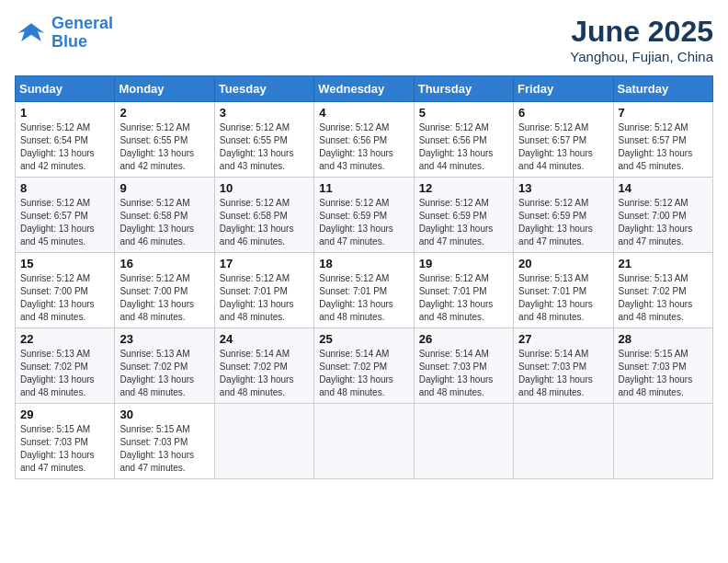 The width and height of the screenshot is (728, 563). Describe the element at coordinates (563, 89) in the screenshot. I see `header-friday: Friday` at that location.